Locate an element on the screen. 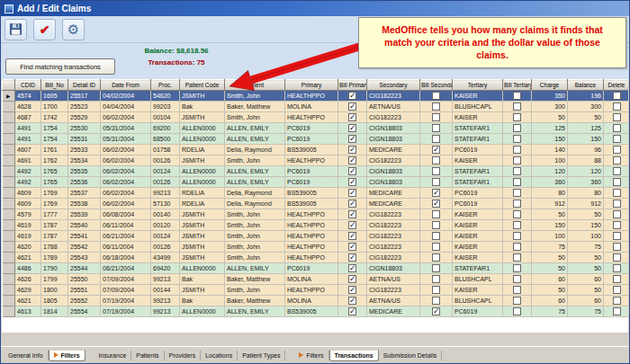 This screenshot has height=364, width=630. cell-proc: 00144 is located at coordinates (166, 290).